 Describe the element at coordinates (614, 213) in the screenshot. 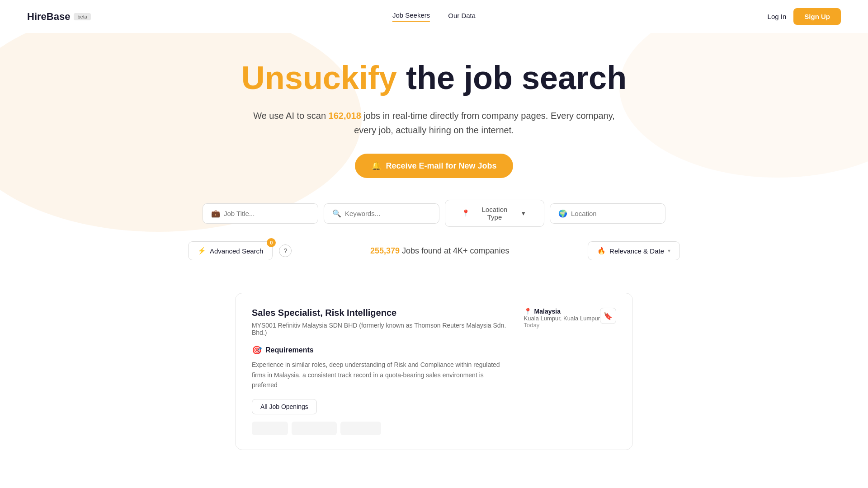

I see `location-input` at that location.